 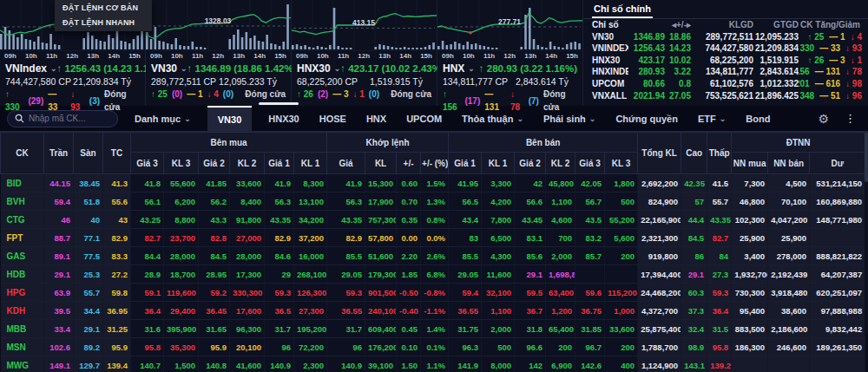 I want to click on cell-ck: BVH, so click(x=23, y=201).